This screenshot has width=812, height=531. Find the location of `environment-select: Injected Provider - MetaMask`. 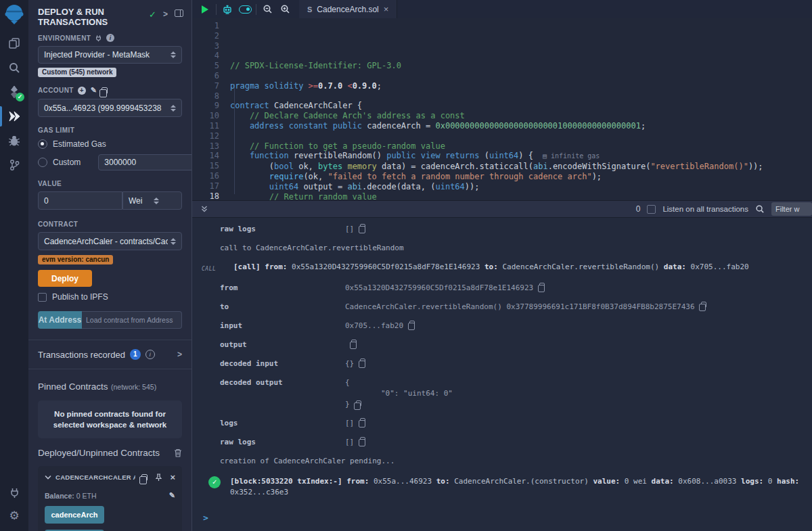

environment-select: Injected Provider - MetaMask is located at coordinates (110, 55).